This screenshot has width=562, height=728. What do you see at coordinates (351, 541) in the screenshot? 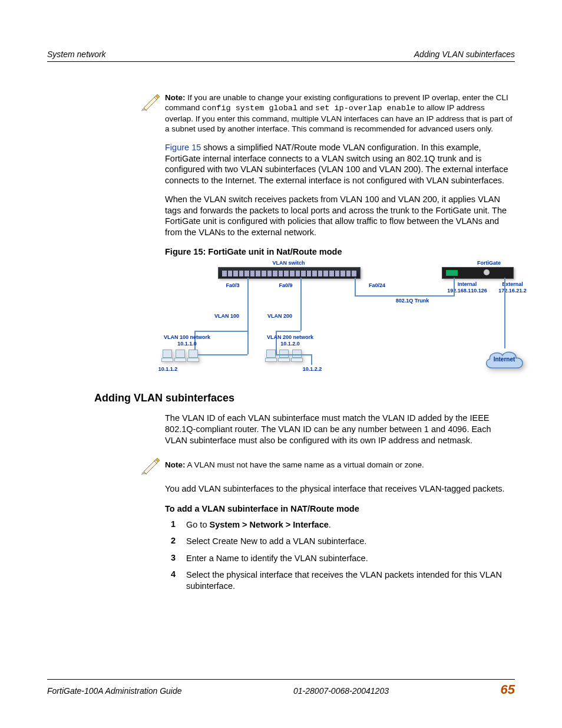
I see `step-body: Select Create New to add a VLAN subinter…` at bounding box center [351, 541].